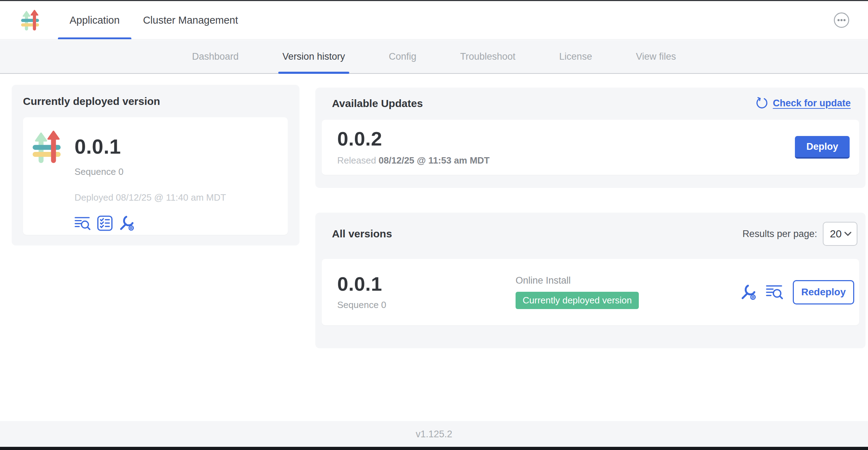 The height and width of the screenshot is (450, 868). I want to click on deploy-button: Deploy, so click(822, 147).